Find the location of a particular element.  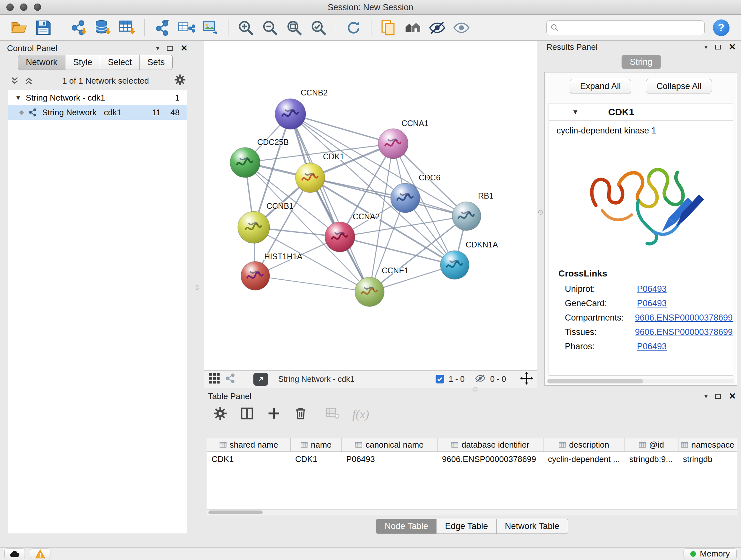

eye-icon is located at coordinates (462, 28).